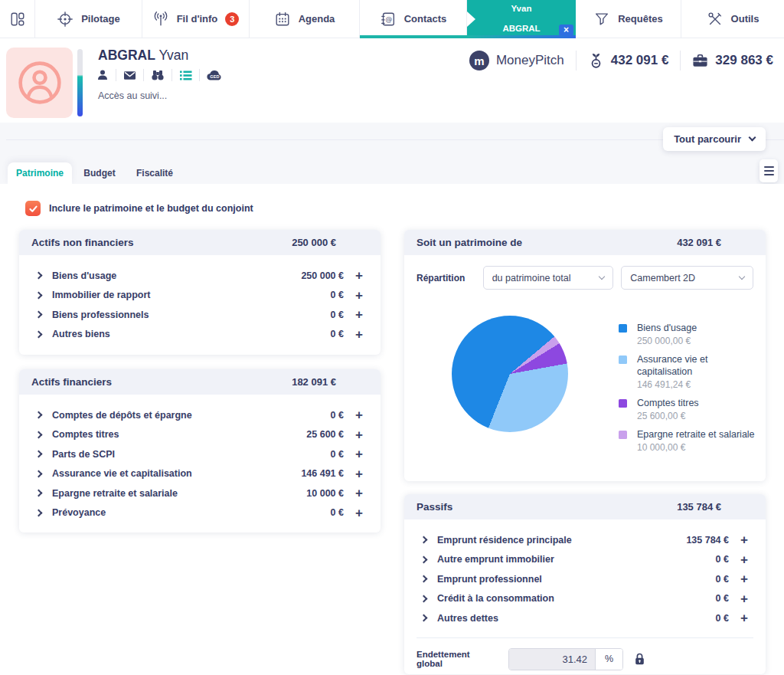  Describe the element at coordinates (753, 138) in the screenshot. I see `chevron-down-icon` at that location.